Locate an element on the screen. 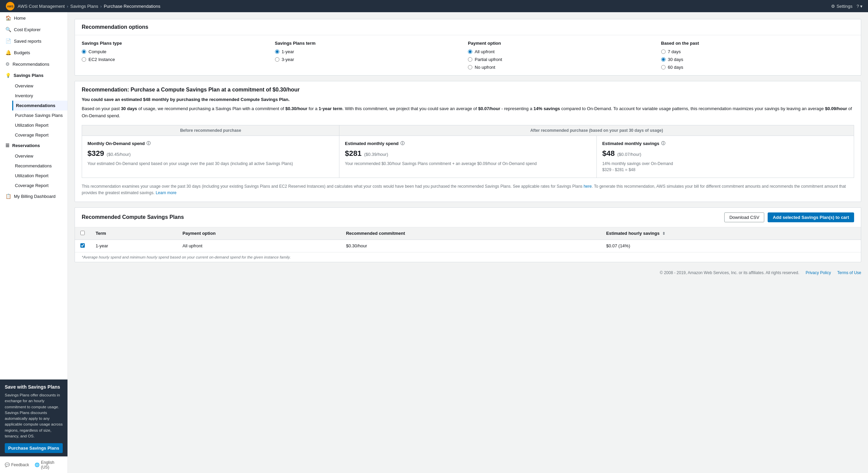 This screenshot has width=868, height=473. radio-no-upfront-input is located at coordinates (470, 67).